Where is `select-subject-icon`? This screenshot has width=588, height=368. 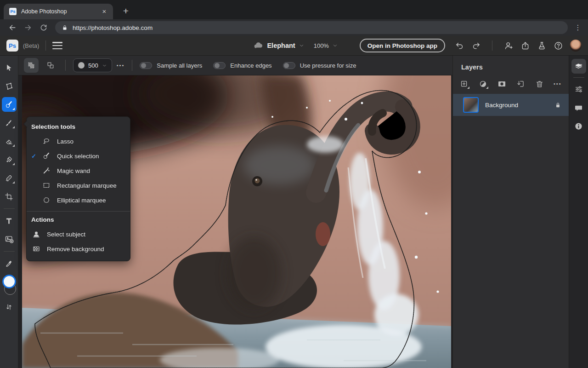
select-subject-icon is located at coordinates (36, 234).